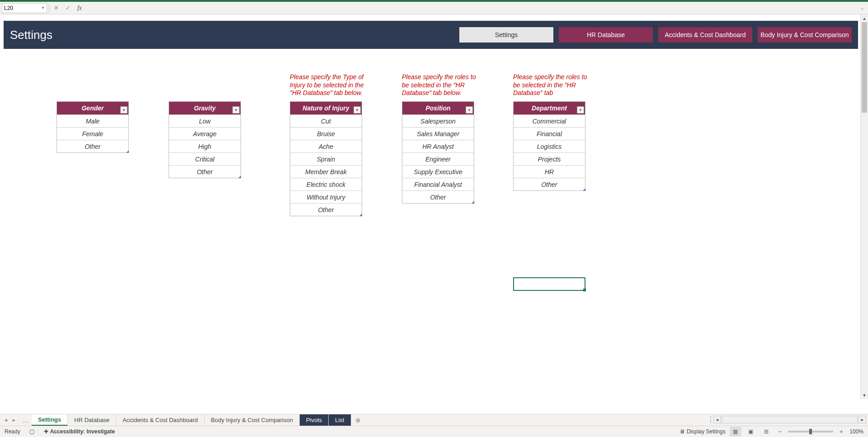 The height and width of the screenshot is (437, 868). Describe the element at coordinates (56, 8) in the screenshot. I see `cancel-formula-button: ✕` at that location.